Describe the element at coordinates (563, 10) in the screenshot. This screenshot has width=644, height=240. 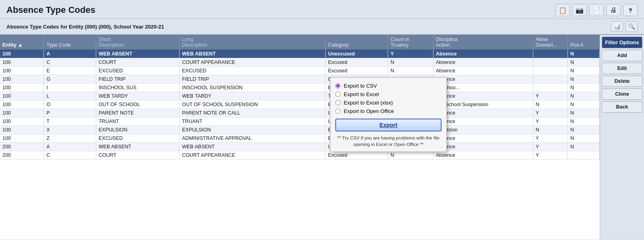
I see `book-icon-btn: 📋` at that location.